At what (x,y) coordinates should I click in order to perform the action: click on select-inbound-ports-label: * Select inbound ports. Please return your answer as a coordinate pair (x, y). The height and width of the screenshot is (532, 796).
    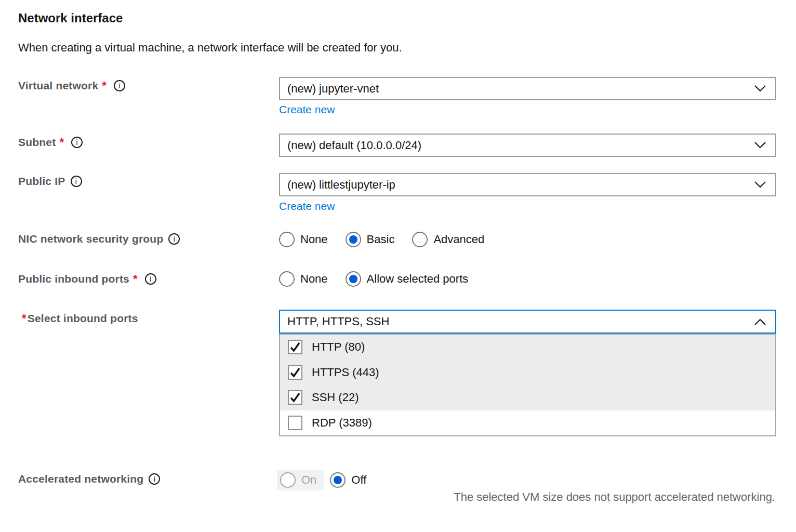
    Looking at the image, I should click on (80, 318).